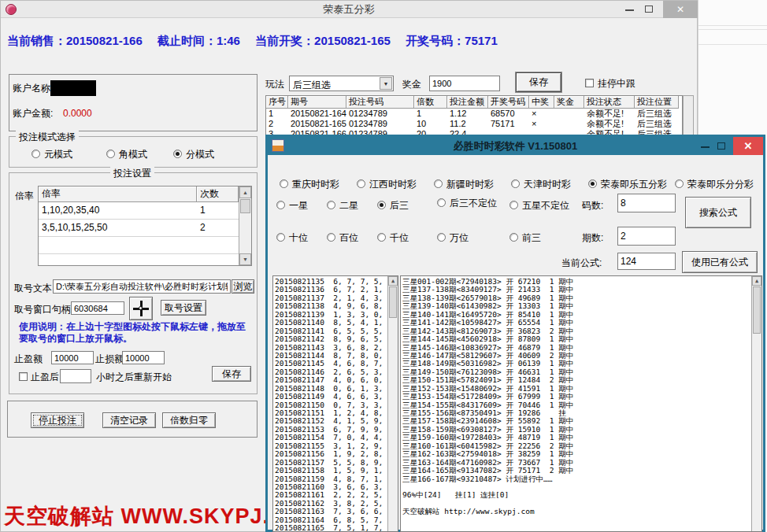  I want to click on list-line: 三星144-145期<45602918> 开 87809 1 期中, so click(576, 339).